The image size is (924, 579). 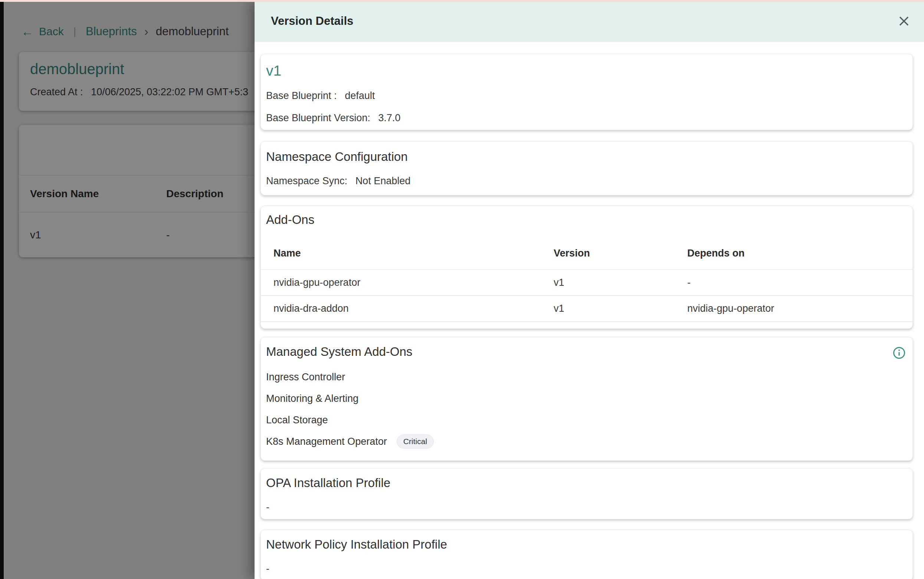 I want to click on managed-addons-list: Ingress Controller Monitoring & Alerting…, so click(x=586, y=409).